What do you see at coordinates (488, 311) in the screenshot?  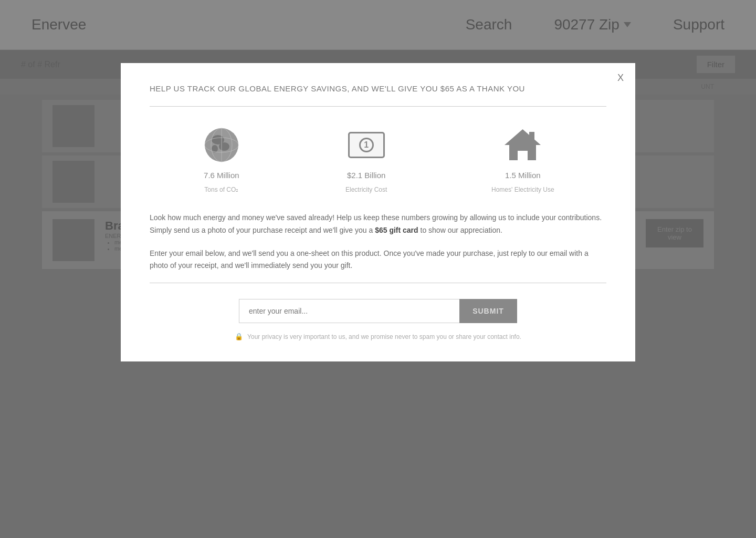 I see `submit-button: SUBMIT` at bounding box center [488, 311].